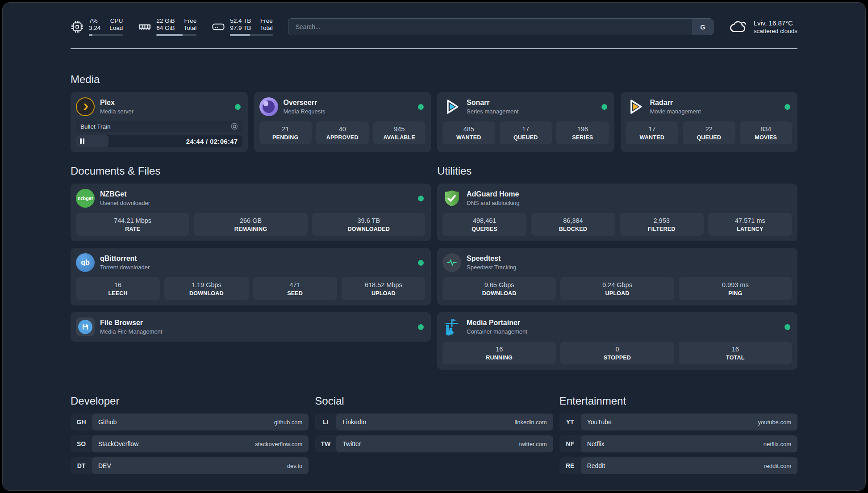  I want to click on link-row-dev: DT DEV dev.to, so click(189, 466).